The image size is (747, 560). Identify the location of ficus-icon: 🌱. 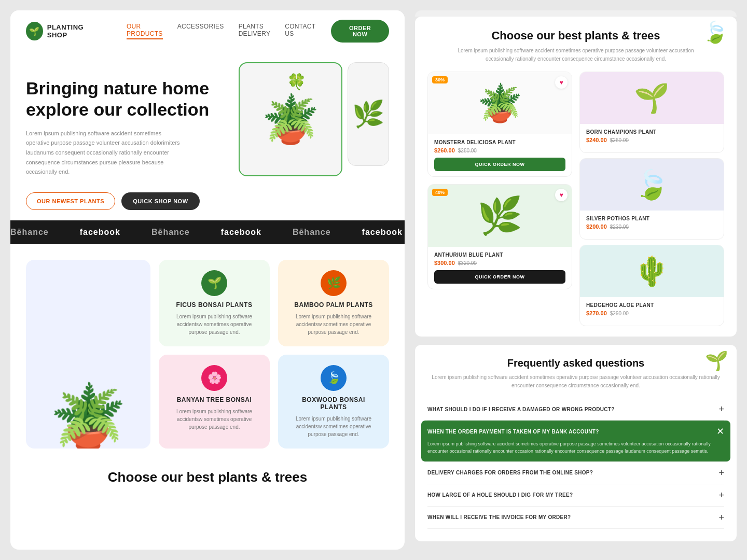
(214, 283).